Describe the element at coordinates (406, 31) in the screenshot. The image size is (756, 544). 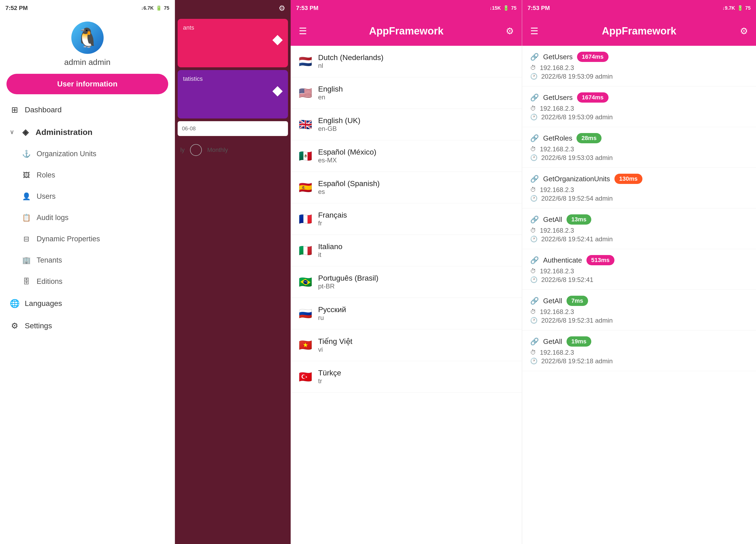
I see `app-header-2: ☰ AppFramework ⚙` at that location.